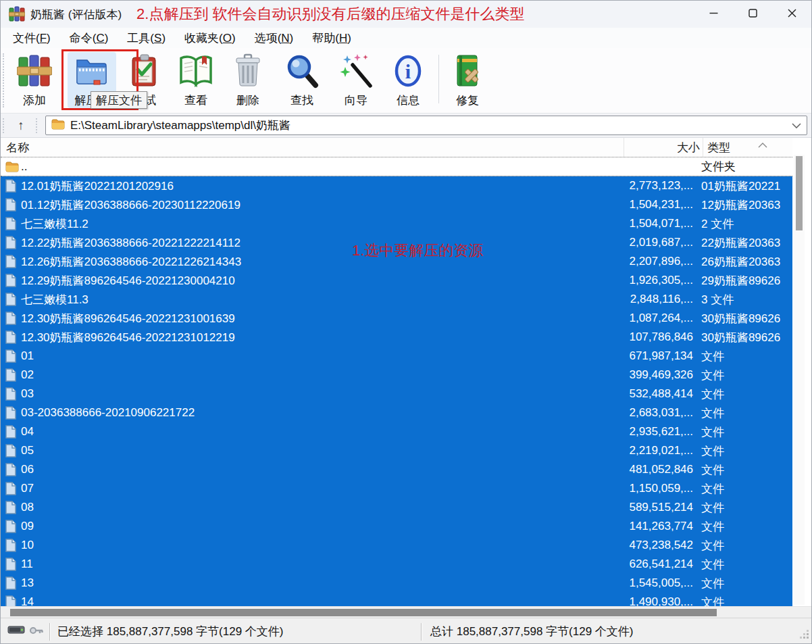 Image resolution: width=812 pixels, height=644 pixels. I want to click on file-size: 589,515,214, so click(657, 507).